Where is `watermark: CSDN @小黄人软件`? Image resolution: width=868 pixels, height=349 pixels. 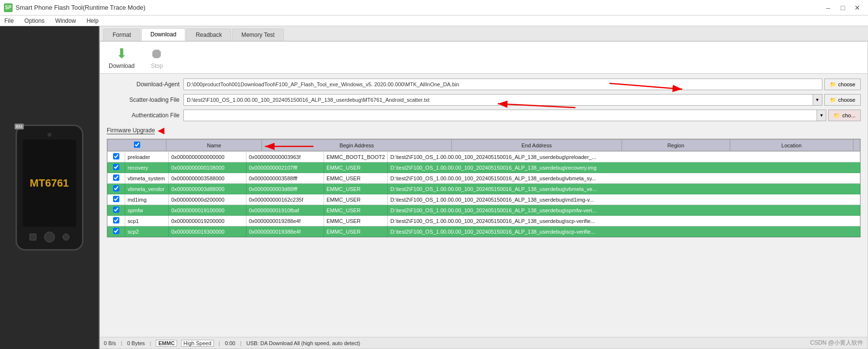
watermark: CSDN @小黄人软件 is located at coordinates (836, 343).